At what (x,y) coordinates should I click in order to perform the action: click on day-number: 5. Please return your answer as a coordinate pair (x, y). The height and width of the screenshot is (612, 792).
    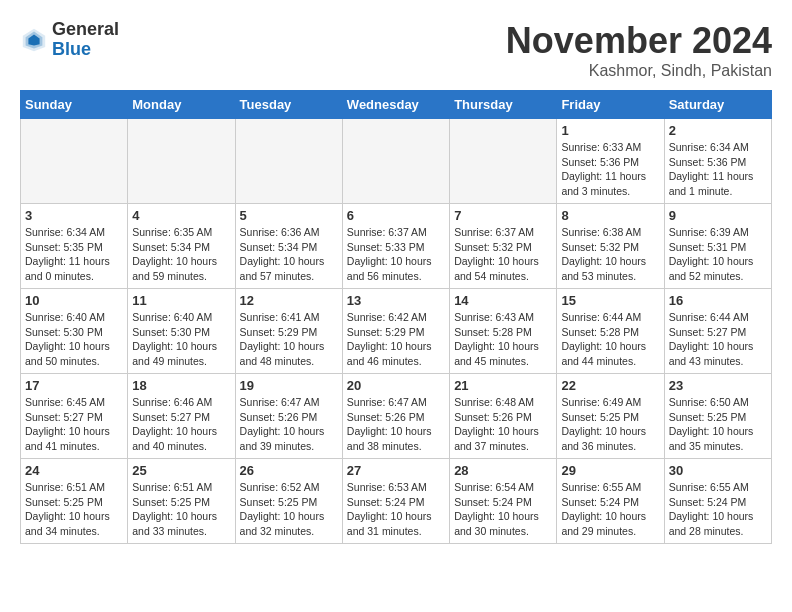
    Looking at the image, I should click on (289, 216).